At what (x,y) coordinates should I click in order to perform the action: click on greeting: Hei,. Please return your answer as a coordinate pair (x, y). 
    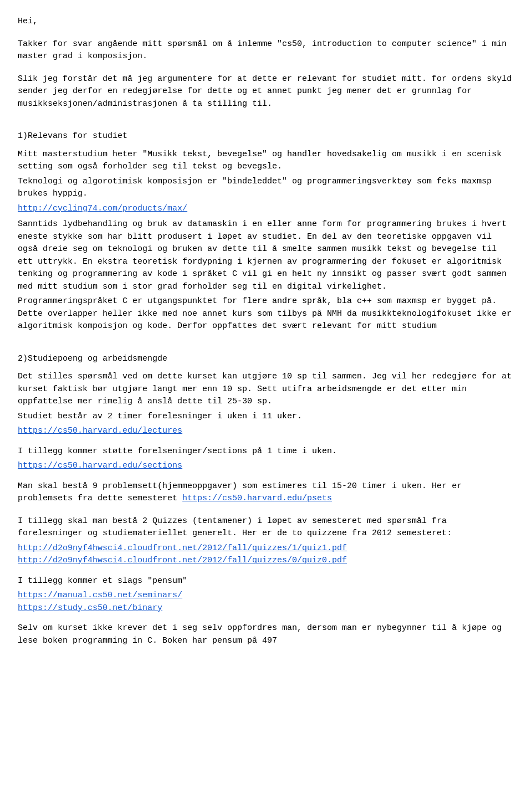
    Looking at the image, I should click on (266, 22).